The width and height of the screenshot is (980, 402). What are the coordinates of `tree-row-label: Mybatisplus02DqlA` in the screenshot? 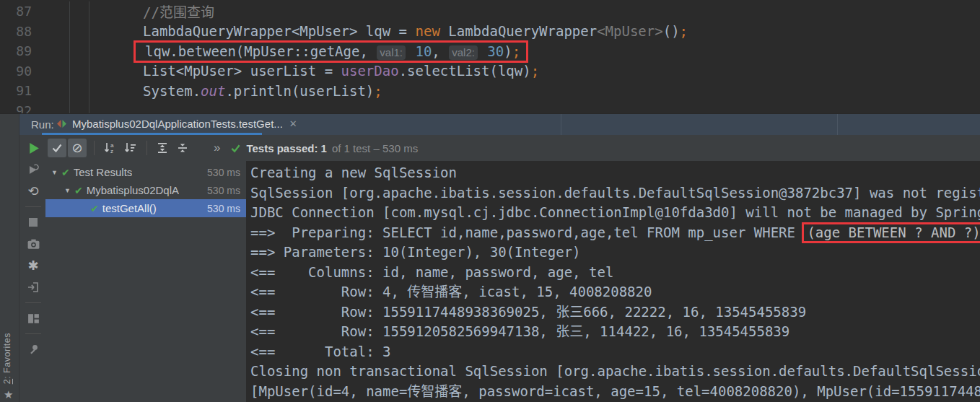 It's located at (133, 191).